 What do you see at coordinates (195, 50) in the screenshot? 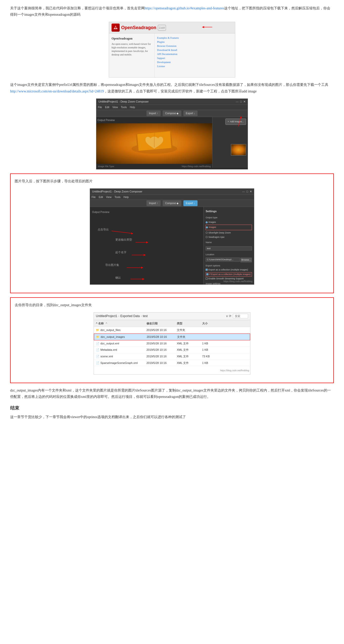
I see `opensd-link-download: Download & Install` at bounding box center [195, 50].